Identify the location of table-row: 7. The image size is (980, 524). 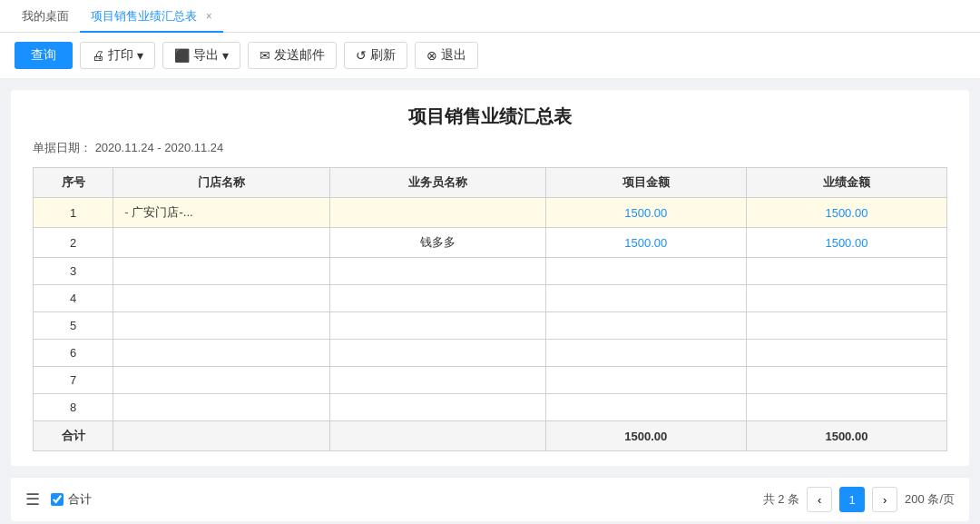
(490, 381).